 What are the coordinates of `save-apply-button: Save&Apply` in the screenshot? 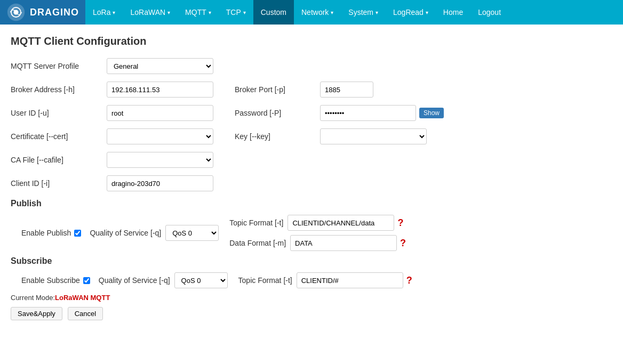 It's located at (36, 313).